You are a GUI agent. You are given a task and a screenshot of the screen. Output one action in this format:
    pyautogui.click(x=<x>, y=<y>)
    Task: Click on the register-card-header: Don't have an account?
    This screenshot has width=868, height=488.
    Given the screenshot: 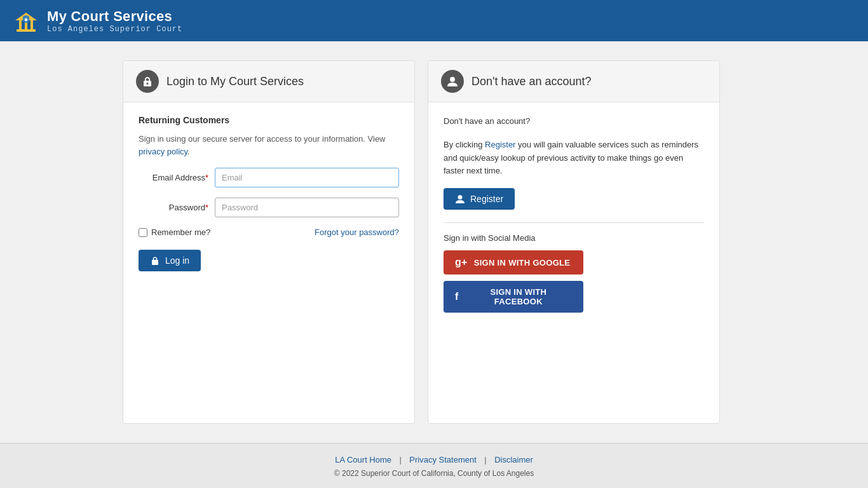 What is the action you would take?
    pyautogui.click(x=574, y=81)
    